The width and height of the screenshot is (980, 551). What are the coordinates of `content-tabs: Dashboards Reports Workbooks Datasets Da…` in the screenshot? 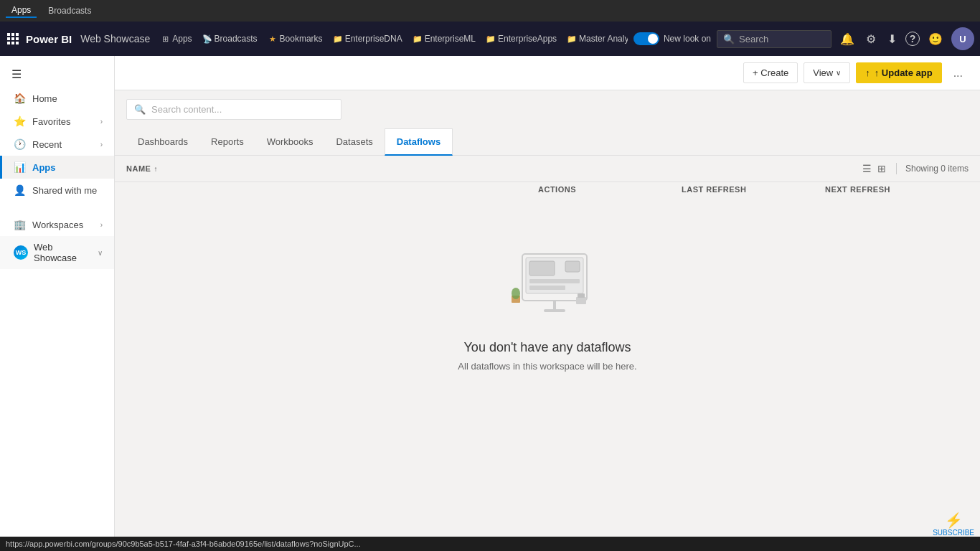 It's located at (547, 142).